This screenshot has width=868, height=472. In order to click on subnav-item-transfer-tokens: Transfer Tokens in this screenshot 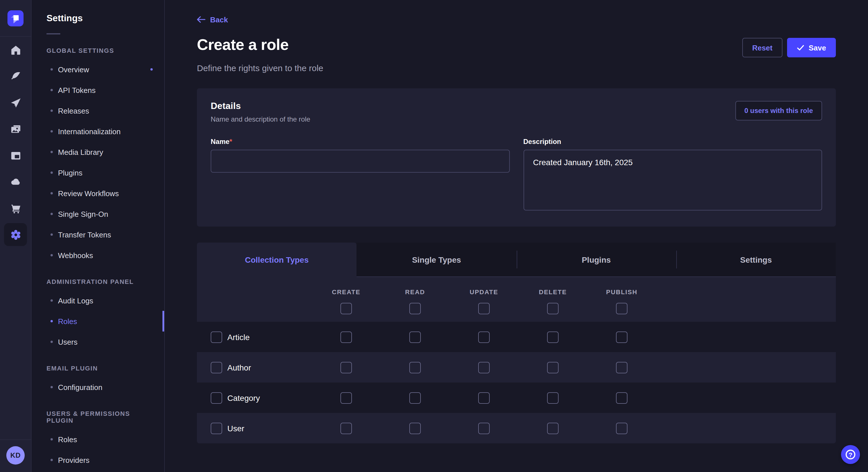, I will do `click(98, 234)`.